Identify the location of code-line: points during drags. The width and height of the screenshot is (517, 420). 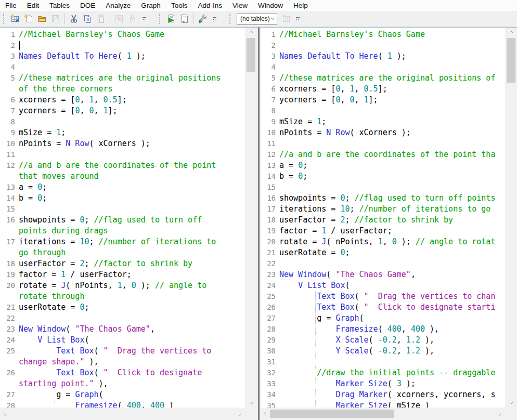
(123, 231).